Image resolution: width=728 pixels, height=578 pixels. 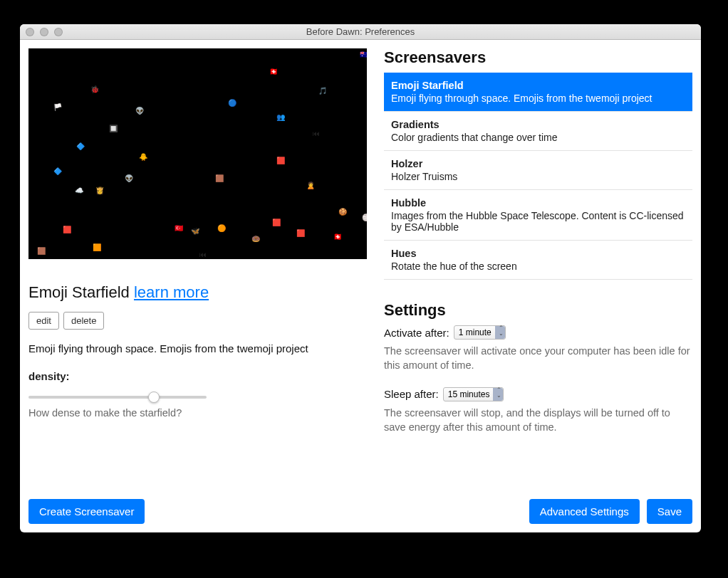 I want to click on screensaver-list-item: Emoji StarfieldEmoji flying through spac…, so click(x=539, y=93).